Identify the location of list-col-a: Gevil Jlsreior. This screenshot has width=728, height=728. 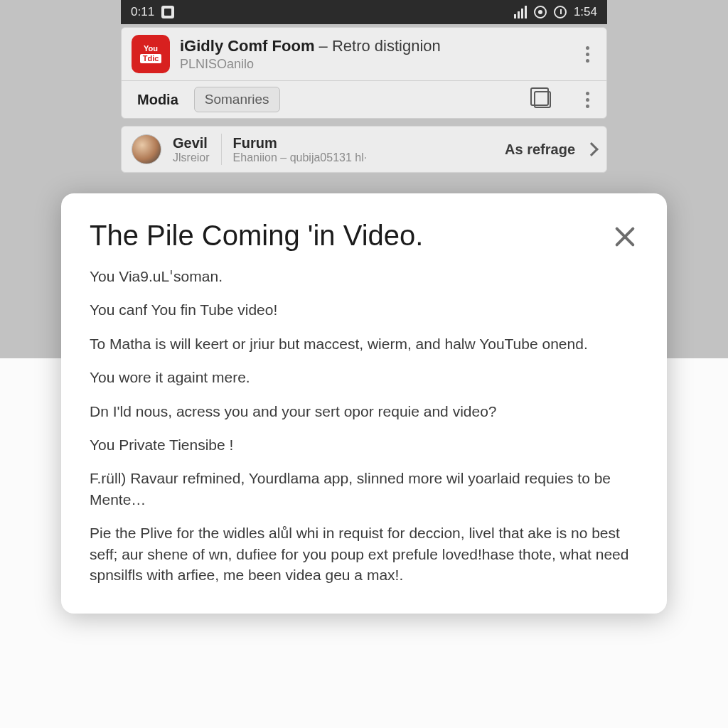
(191, 149).